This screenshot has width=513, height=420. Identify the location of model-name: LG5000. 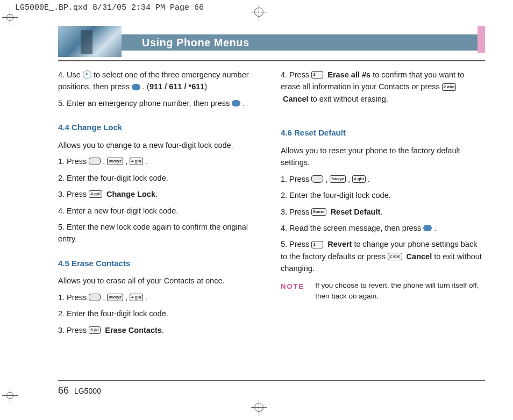
(88, 391).